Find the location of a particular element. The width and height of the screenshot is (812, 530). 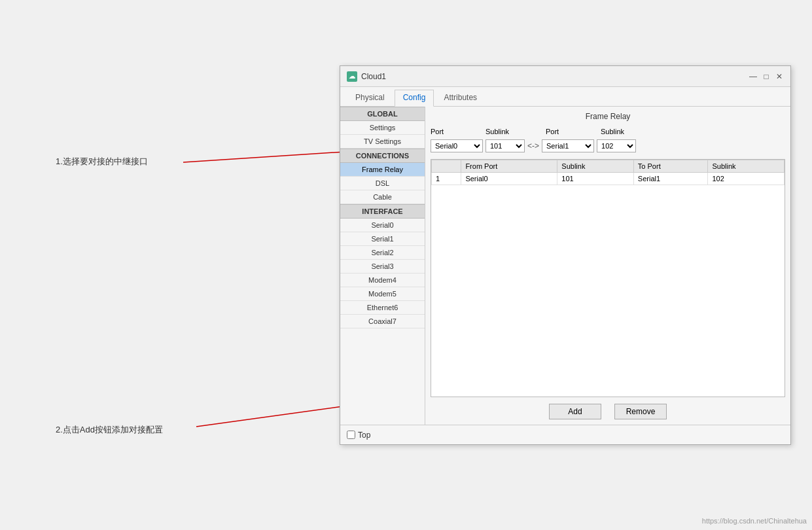

top-label: Top is located at coordinates (364, 435).